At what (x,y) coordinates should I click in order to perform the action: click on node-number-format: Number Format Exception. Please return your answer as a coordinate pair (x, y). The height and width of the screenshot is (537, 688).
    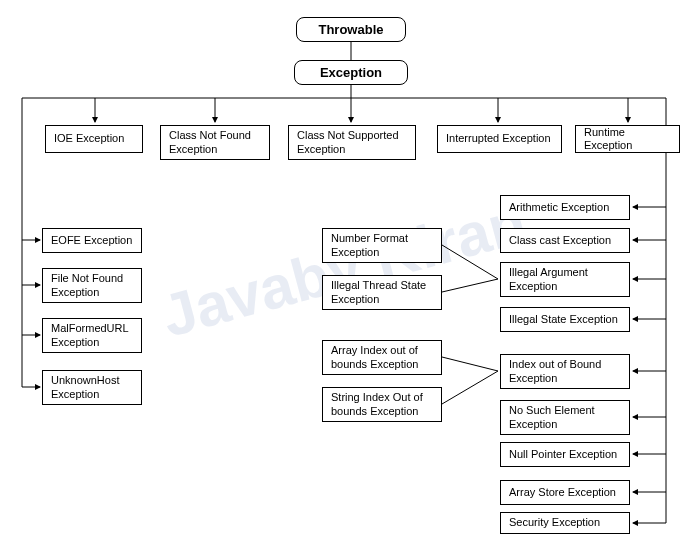
    Looking at the image, I should click on (382, 246).